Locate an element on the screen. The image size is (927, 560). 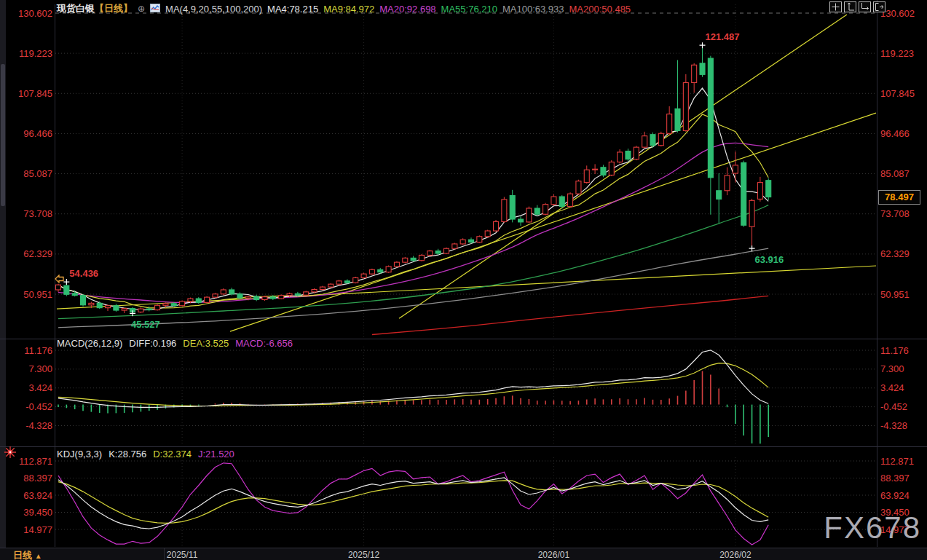
ma9-value: MA9:84.972 is located at coordinates (349, 9).